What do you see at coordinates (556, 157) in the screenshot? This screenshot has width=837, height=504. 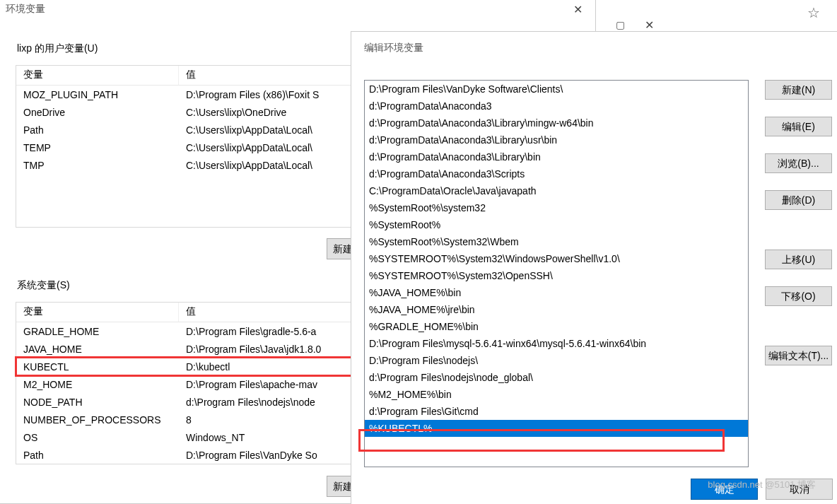 I see `list-item: d:\ProgramData\Anaconda3\Library\bin` at bounding box center [556, 157].